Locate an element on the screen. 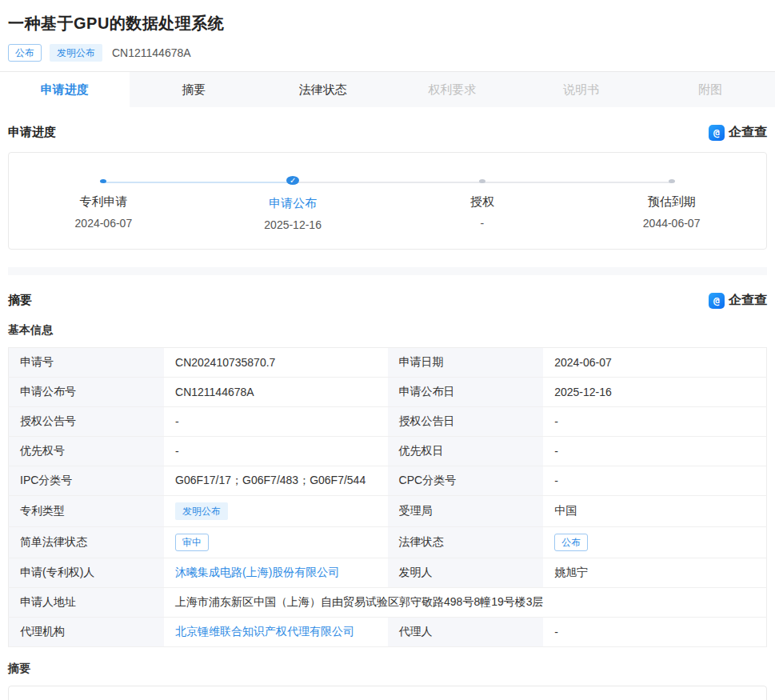 The height and width of the screenshot is (700, 775). table-row: 代理机构 北京锺维联合知识产权代理有限公司 代理人 - is located at coordinates (388, 632).